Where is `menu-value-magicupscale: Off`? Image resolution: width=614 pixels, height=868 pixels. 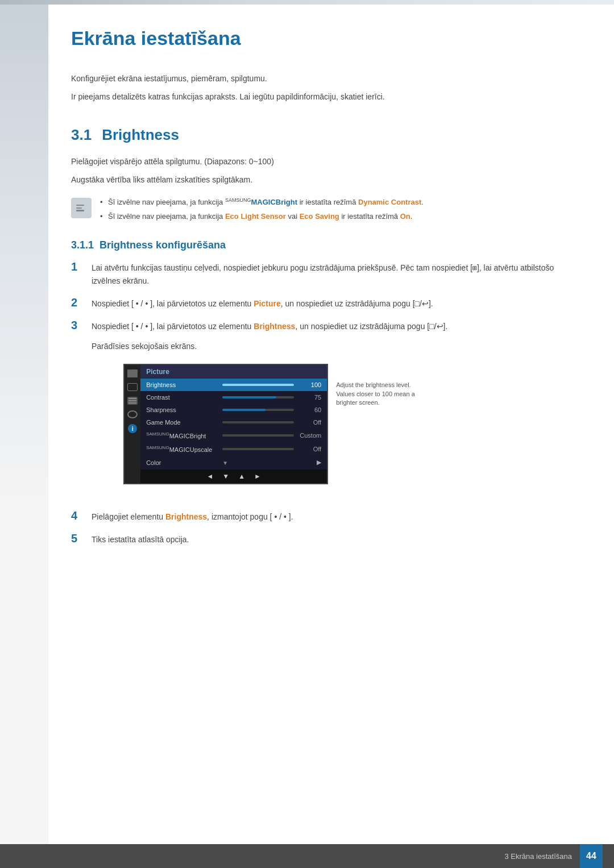
menu-value-magicupscale: Off is located at coordinates (310, 449).